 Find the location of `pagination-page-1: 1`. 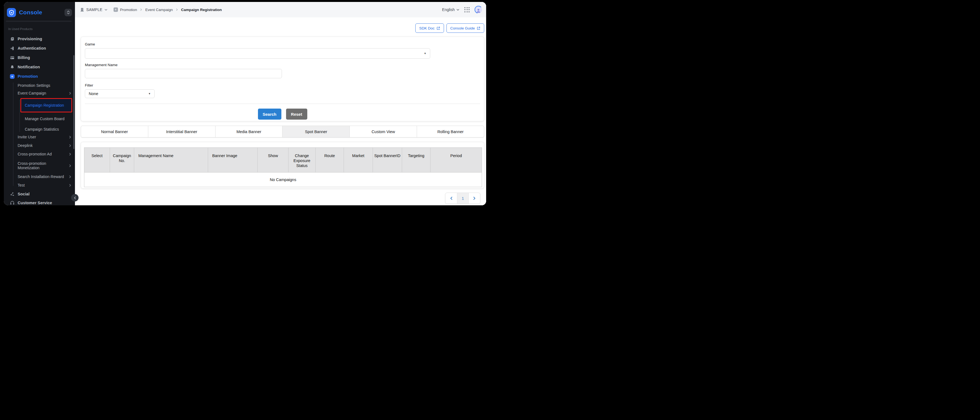

pagination-page-1: 1 is located at coordinates (463, 198).